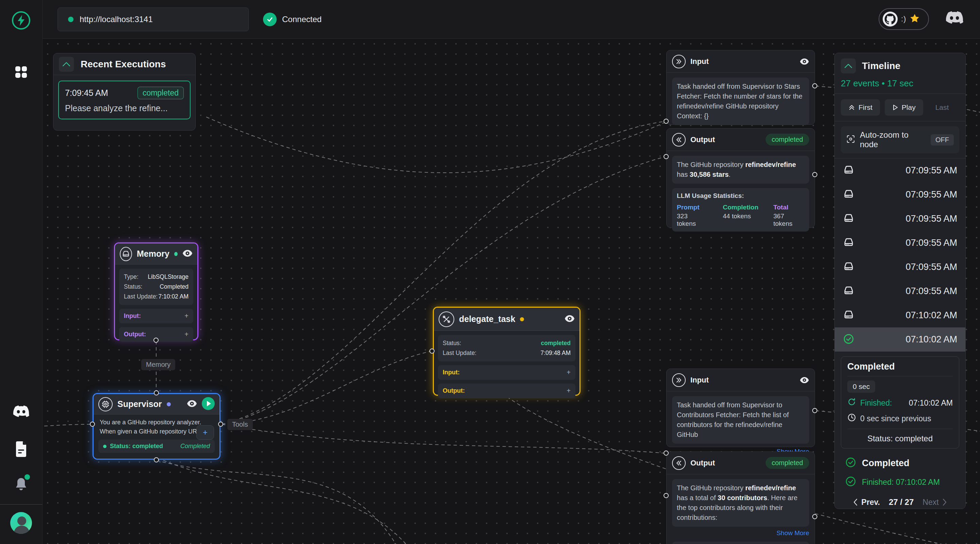  I want to click on handle-delegate-left, so click(432, 351).